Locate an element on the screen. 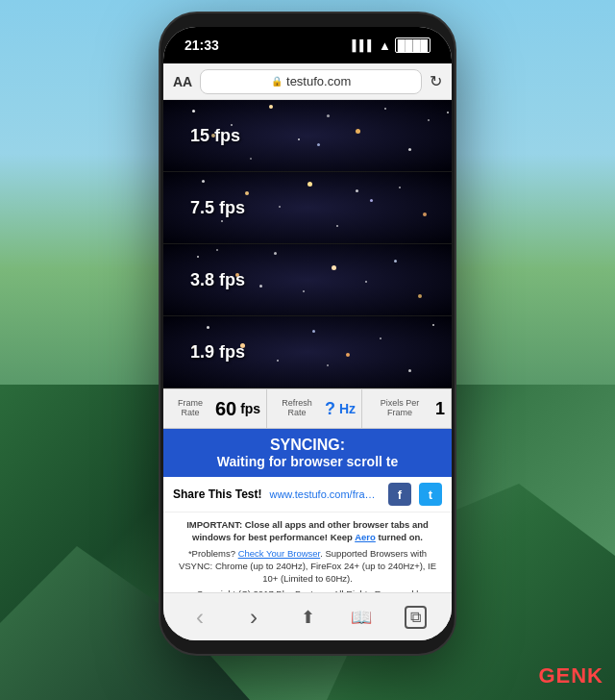  twitter-share-button: t is located at coordinates (430, 494).